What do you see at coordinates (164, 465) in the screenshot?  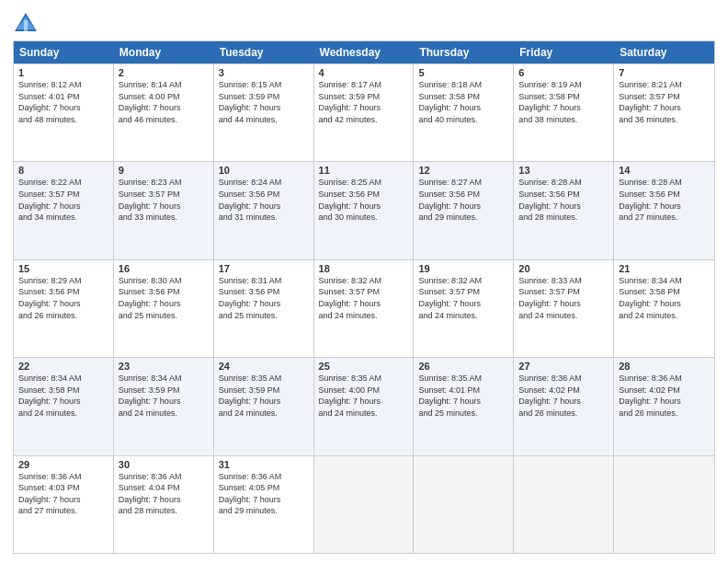 I see `day-number: 30` at bounding box center [164, 465].